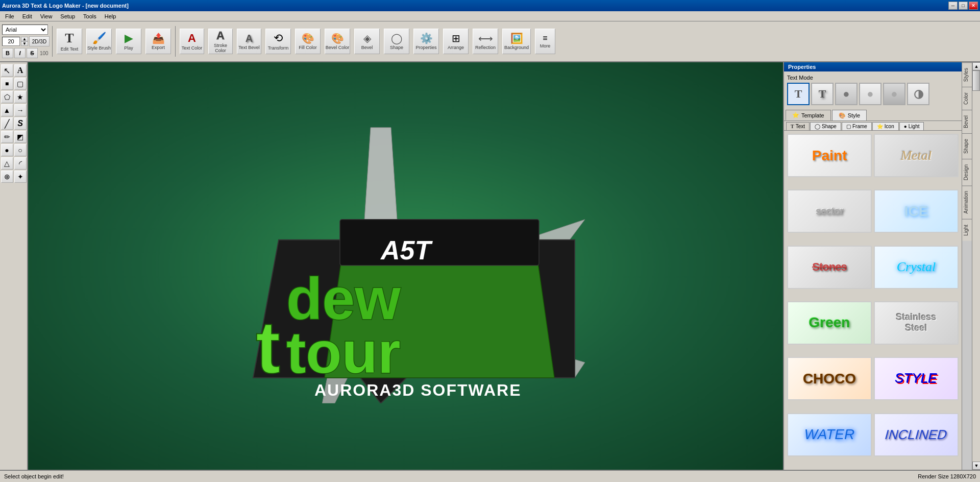 This screenshot has width=980, height=482. Describe the element at coordinates (20, 97) in the screenshot. I see `star-tool: ★` at that location.